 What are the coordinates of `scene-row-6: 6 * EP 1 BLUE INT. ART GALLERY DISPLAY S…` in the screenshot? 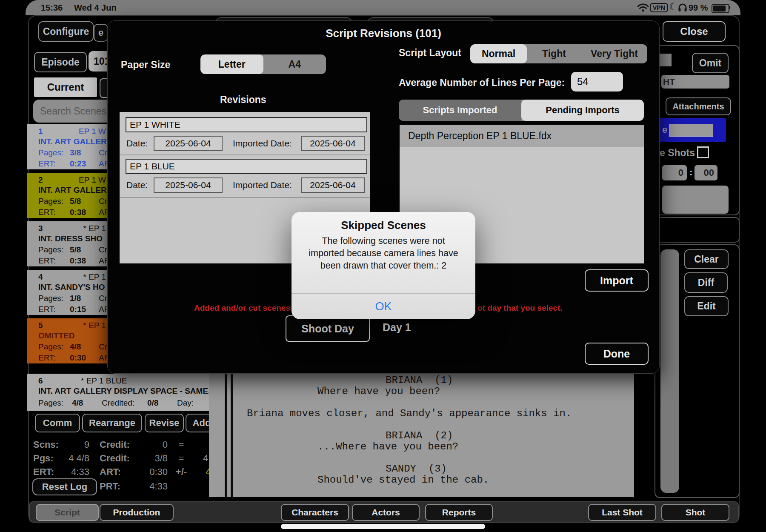 It's located at (126, 392).